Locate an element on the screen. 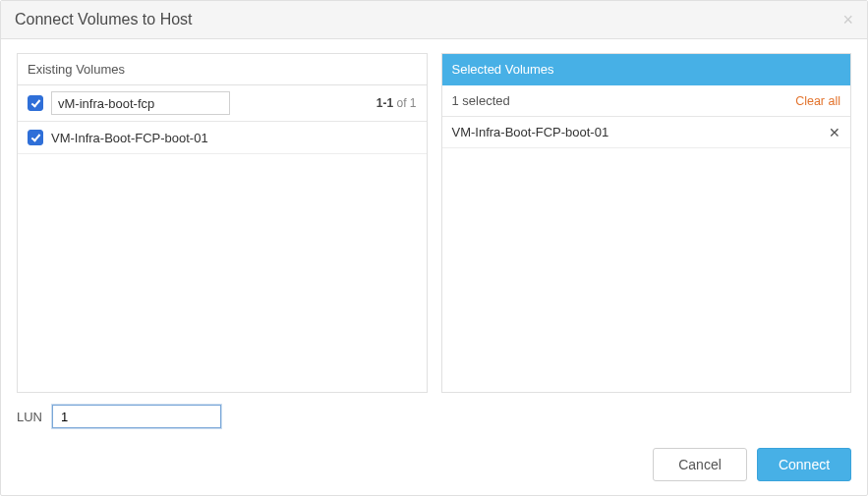 The width and height of the screenshot is (868, 496). connect-button: Connect is located at coordinates (804, 465).